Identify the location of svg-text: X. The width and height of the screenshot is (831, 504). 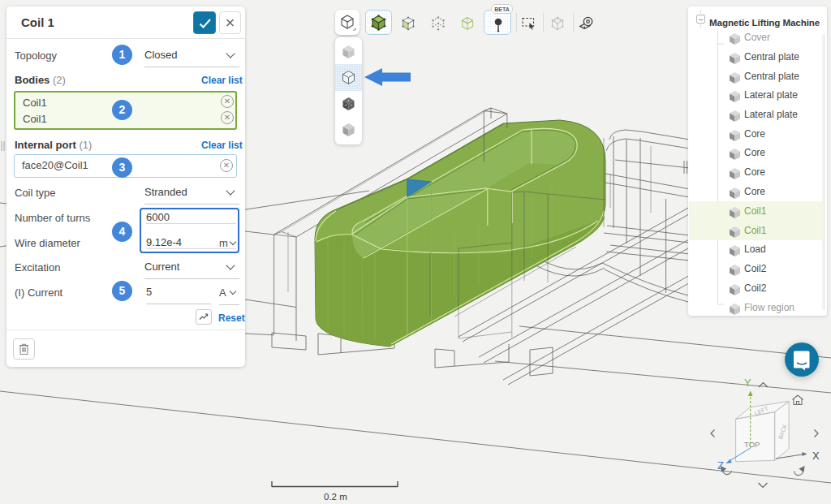
(816, 456).